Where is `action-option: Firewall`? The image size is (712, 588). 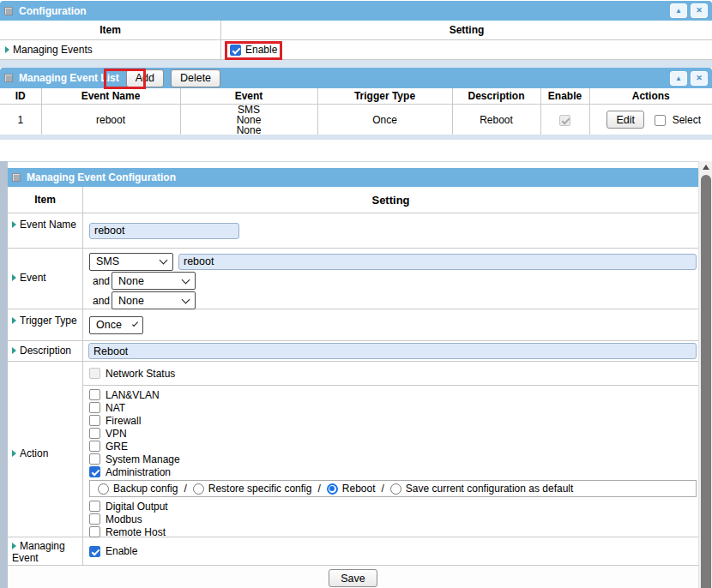 action-option: Firewall is located at coordinates (391, 420).